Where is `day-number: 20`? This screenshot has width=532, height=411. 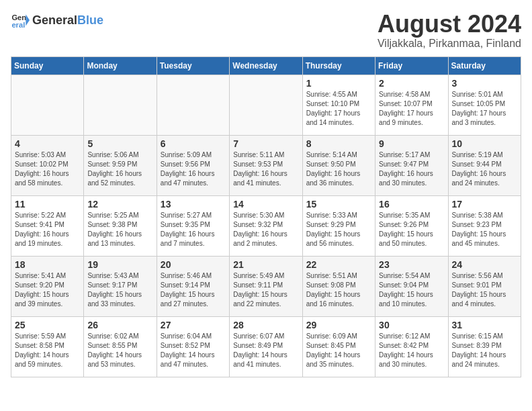 day-number: 20 is located at coordinates (193, 265).